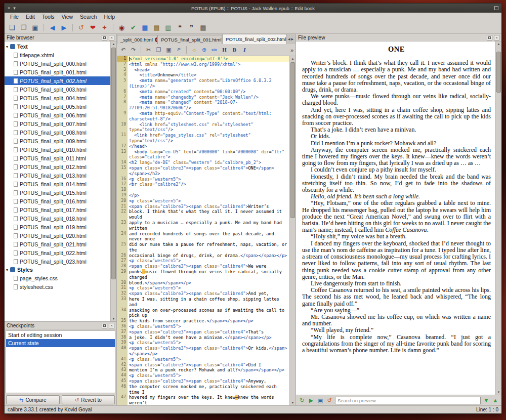  Describe the element at coordinates (58, 184) in the screenshot. I see `file-item: POTUS_final_split_014.html` at that location.